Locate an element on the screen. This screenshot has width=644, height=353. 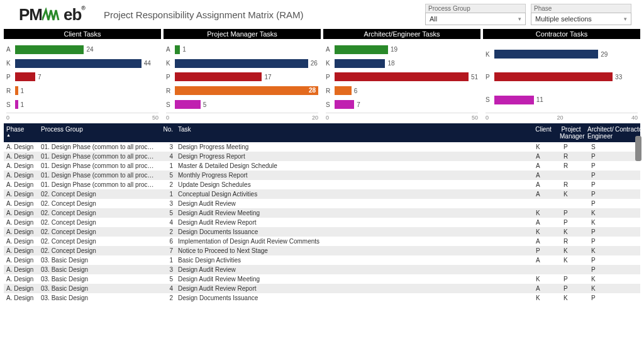
cell-no: 7 is located at coordinates (167, 250).